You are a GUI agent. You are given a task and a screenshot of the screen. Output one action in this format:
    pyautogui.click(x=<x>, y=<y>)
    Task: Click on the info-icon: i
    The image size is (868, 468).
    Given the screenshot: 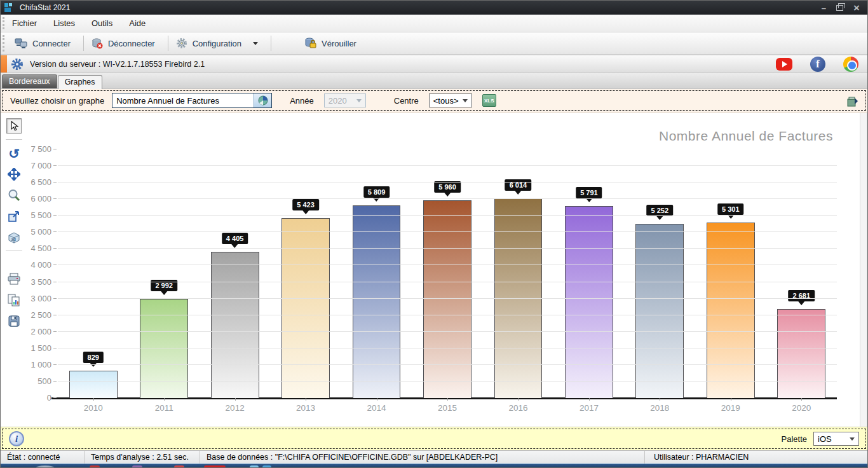 What is the action you would take?
    pyautogui.click(x=17, y=439)
    